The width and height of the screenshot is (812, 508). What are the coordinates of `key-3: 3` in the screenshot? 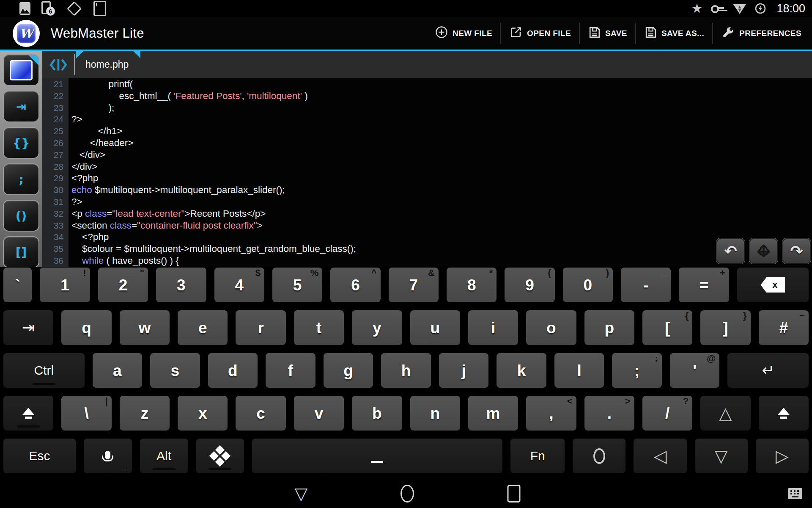 It's located at (181, 285).